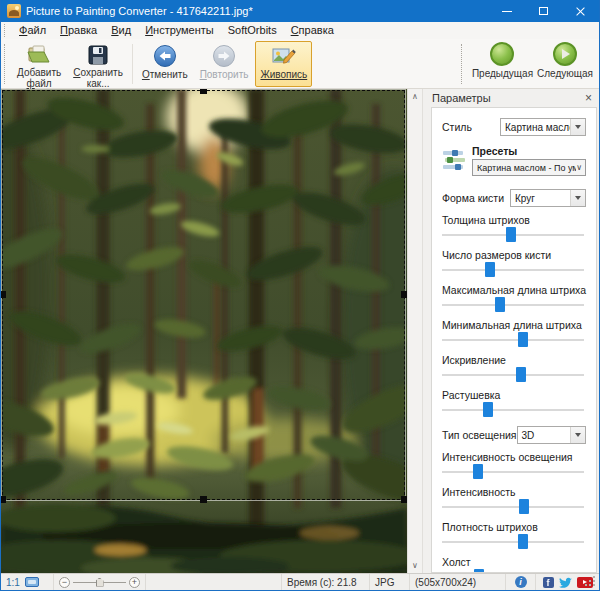  I want to click on zoom-slider-track, so click(100, 582).